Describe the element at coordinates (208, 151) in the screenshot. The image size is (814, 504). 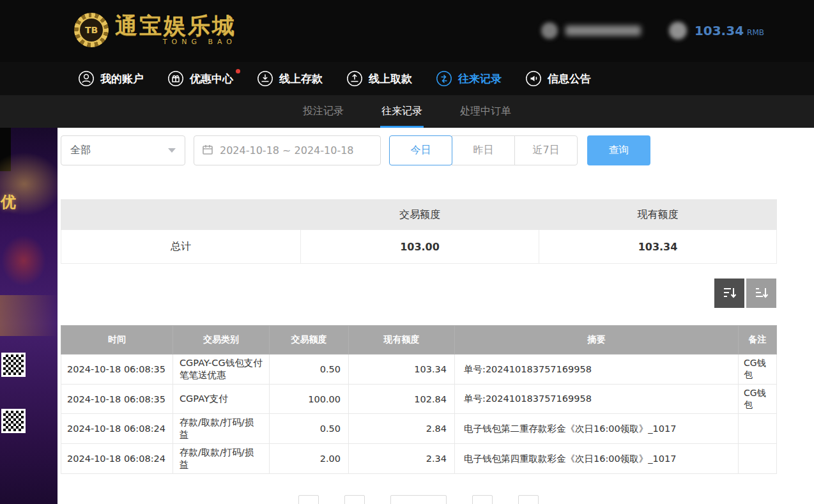
I see `calendar-icon` at that location.